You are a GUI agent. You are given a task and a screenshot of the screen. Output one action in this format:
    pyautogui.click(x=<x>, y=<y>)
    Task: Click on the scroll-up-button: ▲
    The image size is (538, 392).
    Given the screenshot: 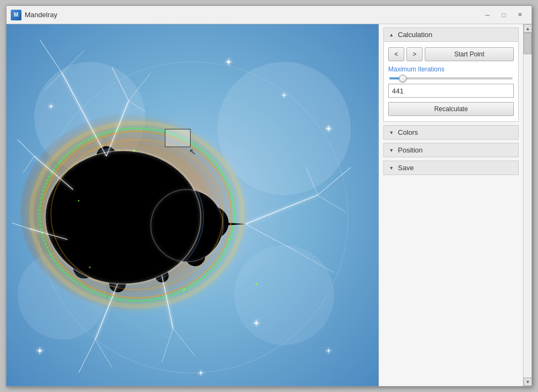 What is the action you would take?
    pyautogui.click(x=527, y=28)
    